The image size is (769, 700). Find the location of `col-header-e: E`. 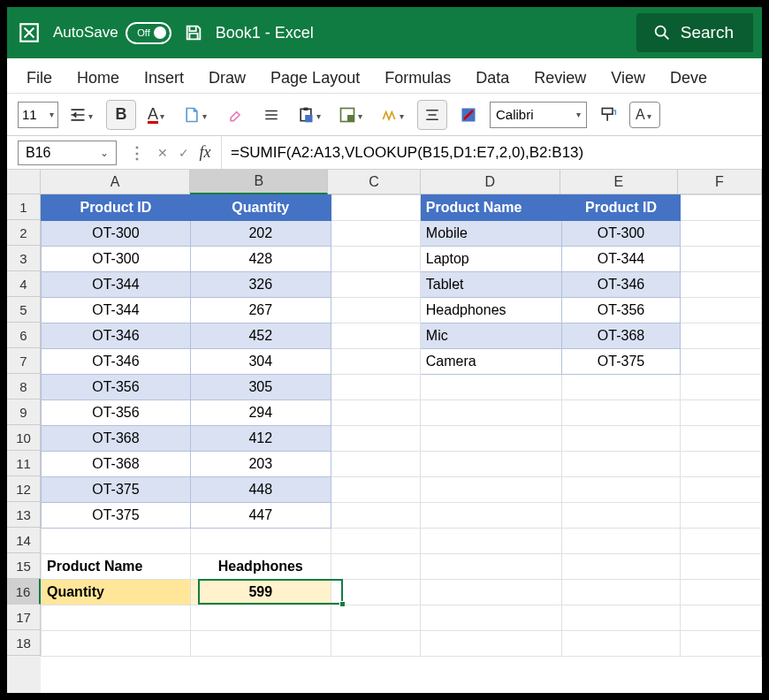

col-header-e: E is located at coordinates (619, 182).